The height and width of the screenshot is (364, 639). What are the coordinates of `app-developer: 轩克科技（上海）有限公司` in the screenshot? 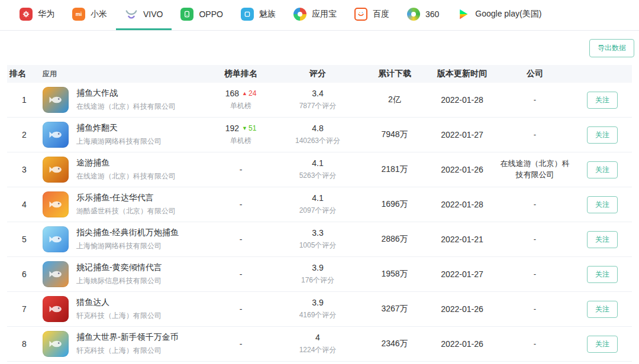 It's located at (119, 316).